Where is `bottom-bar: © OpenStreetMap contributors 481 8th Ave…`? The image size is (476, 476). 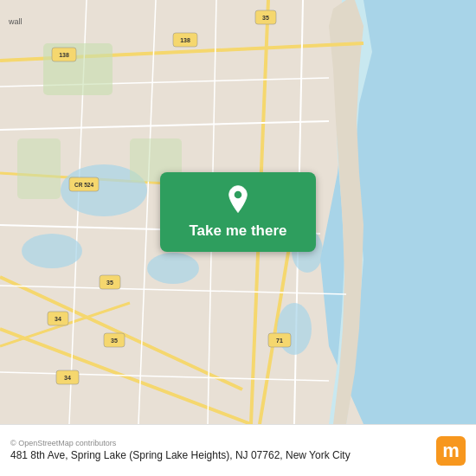 bottom-bar: © OpenStreetMap contributors 481 8th Ave… is located at coordinates (238, 450).